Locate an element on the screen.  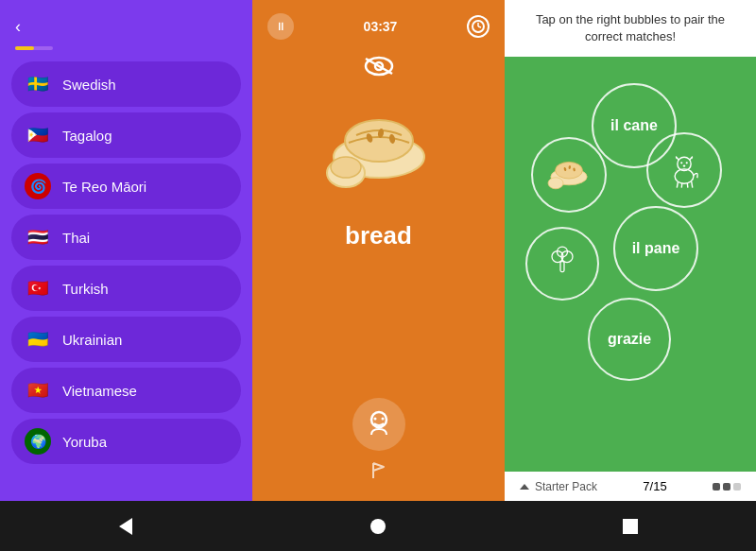
bread-bubble-icon is located at coordinates (569, 175).